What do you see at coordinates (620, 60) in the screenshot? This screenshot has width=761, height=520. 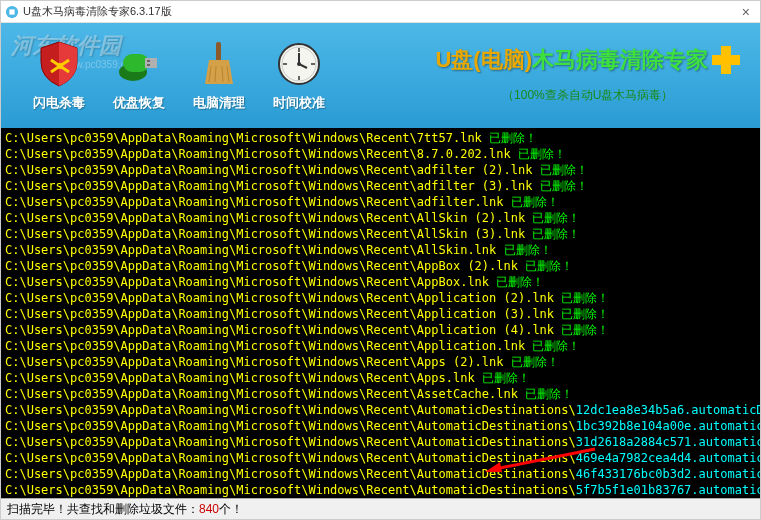 I see `brand-suffix: 木马病毒清除专家` at bounding box center [620, 60].